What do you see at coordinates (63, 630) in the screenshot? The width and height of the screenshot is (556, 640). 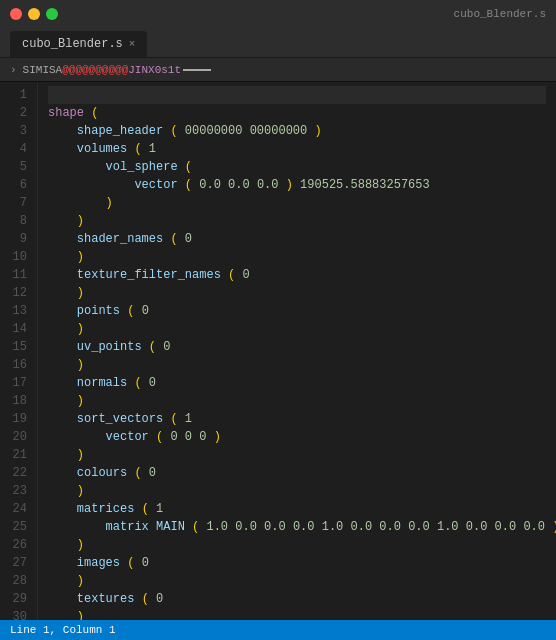 I see `status-text: Line 1, Column 1` at bounding box center [63, 630].